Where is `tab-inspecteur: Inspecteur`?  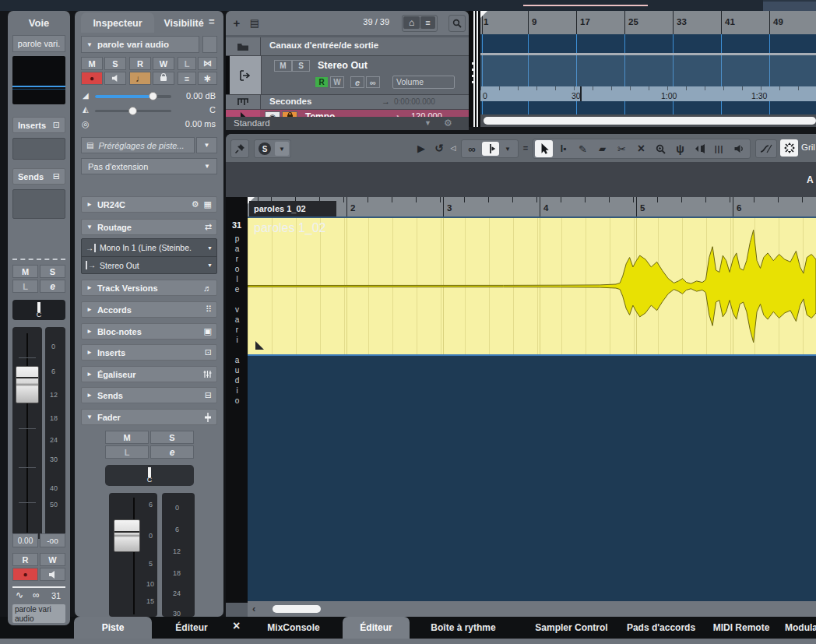 tab-inspecteur: Inspecteur is located at coordinates (118, 23).